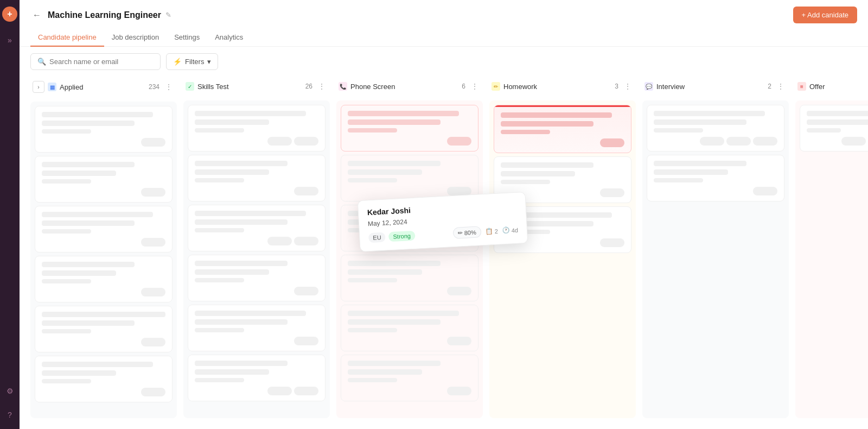  I want to click on card-tags: EU Strong, so click(392, 236).